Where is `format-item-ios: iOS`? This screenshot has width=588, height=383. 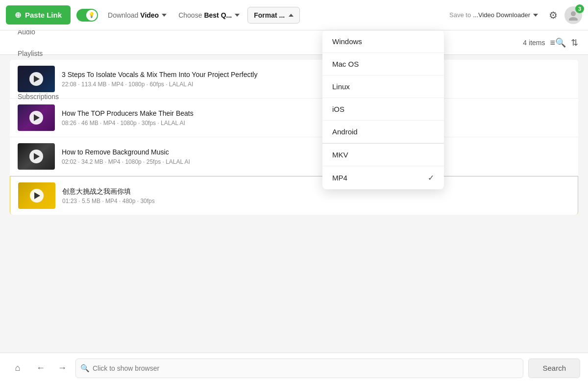 format-item-ios: iOS is located at coordinates (383, 109).